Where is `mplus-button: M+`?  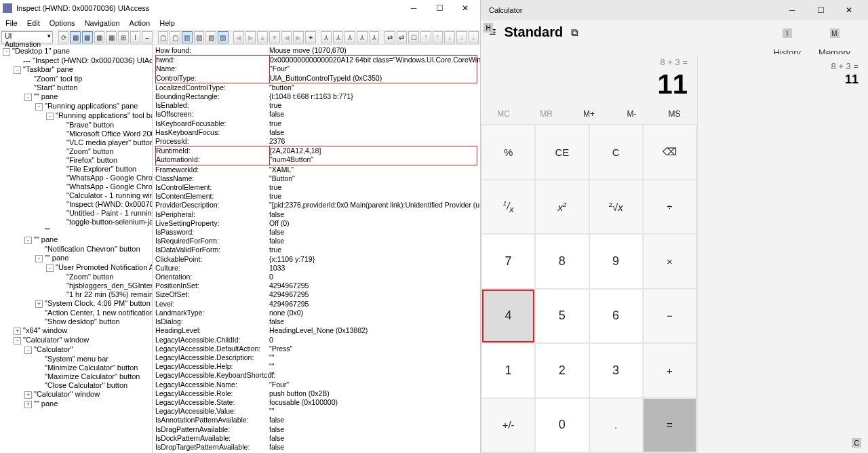
mplus-button: M+ is located at coordinates (589, 114).